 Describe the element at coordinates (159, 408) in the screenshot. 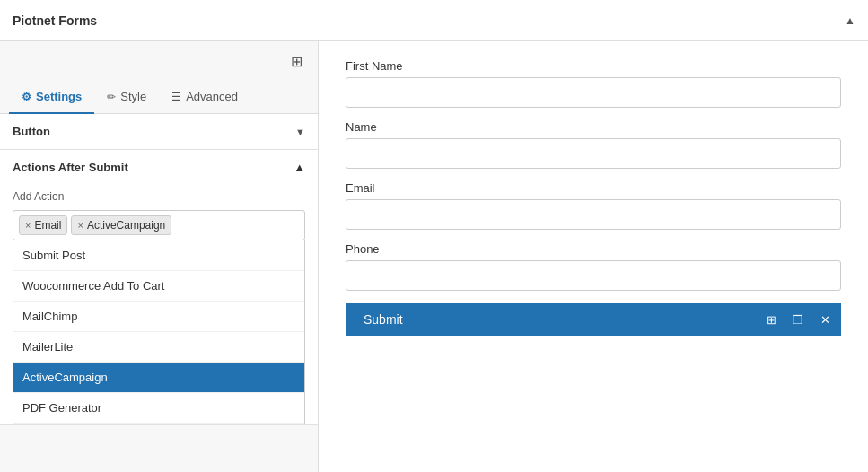

I see `dropdown-item-pdf-generator: PDF Generator` at that location.